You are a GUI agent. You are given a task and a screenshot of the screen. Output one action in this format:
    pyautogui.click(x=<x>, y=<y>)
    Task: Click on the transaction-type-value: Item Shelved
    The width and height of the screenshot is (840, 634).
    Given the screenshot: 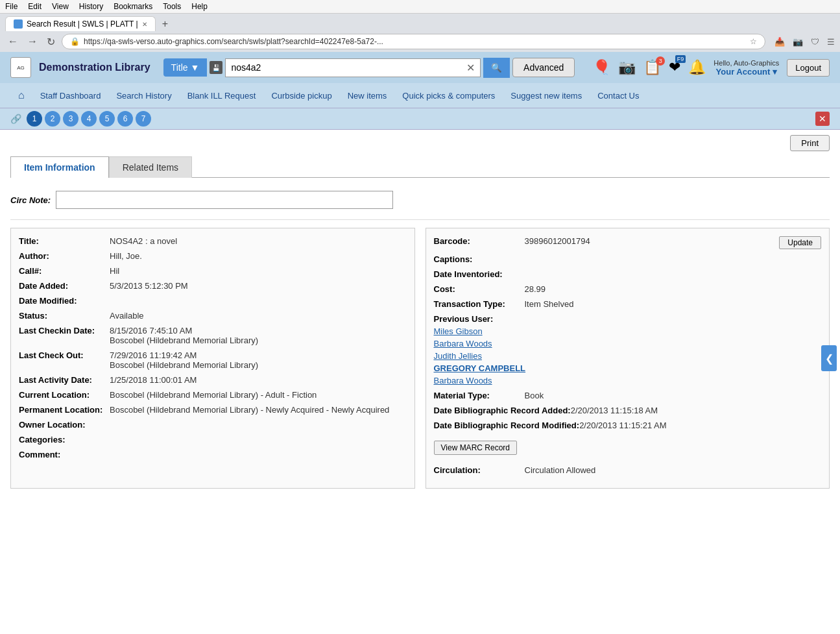 What is the action you would take?
    pyautogui.click(x=549, y=304)
    